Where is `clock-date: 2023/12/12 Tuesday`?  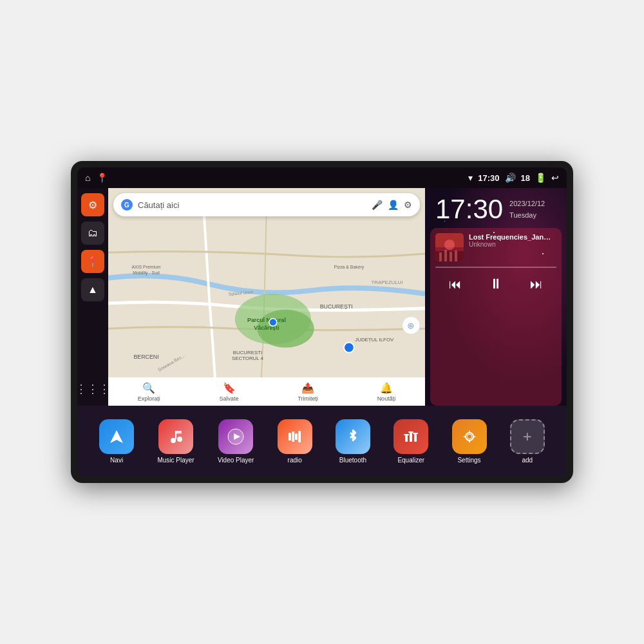 clock-date: 2023/12/12 Tuesday is located at coordinates (527, 209).